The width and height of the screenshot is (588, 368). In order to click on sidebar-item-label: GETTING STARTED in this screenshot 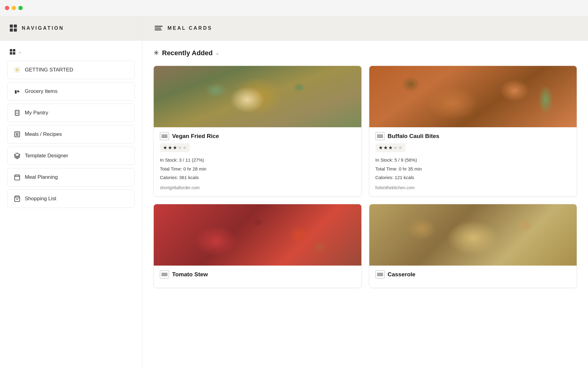, I will do `click(49, 70)`.